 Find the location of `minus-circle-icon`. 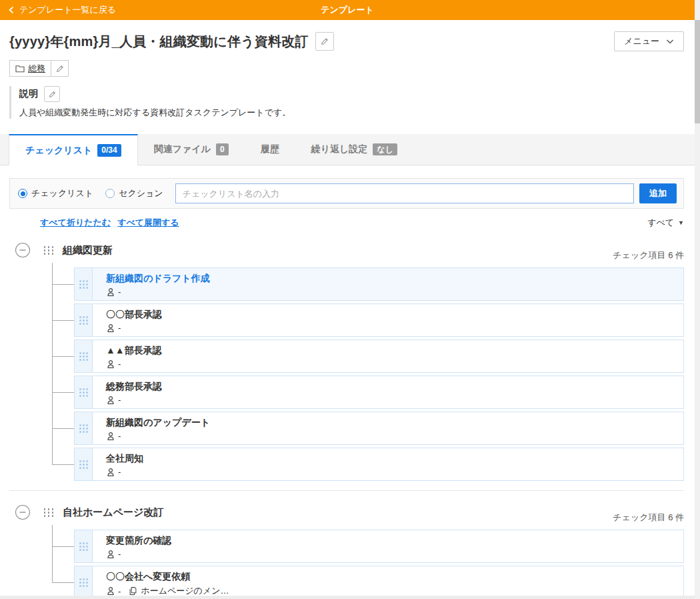

minus-circle-icon is located at coordinates (23, 512).